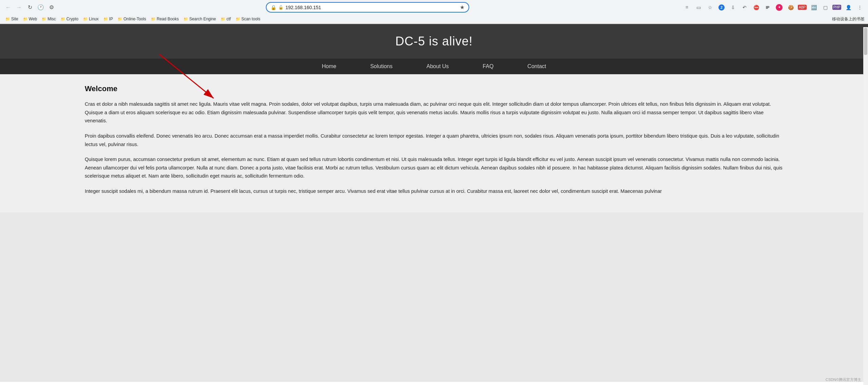  I want to click on bookmark-online-tools: 📁 Online-Tools, so click(132, 19).